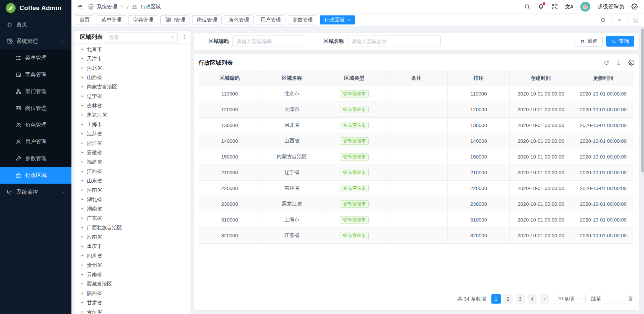 Image resolution: width=644 pixels, height=314 pixels. Describe the element at coordinates (27, 192) in the screenshot. I see `sidebar-item-label: 系统监控` at that location.